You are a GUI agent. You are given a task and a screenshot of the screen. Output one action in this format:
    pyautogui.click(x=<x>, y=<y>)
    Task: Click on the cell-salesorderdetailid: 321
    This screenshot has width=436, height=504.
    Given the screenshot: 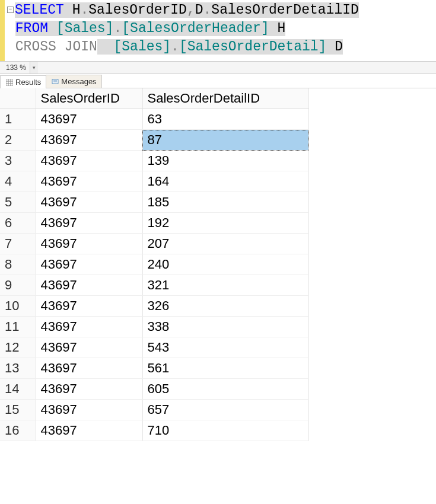 What is the action you would take?
    pyautogui.click(x=225, y=286)
    